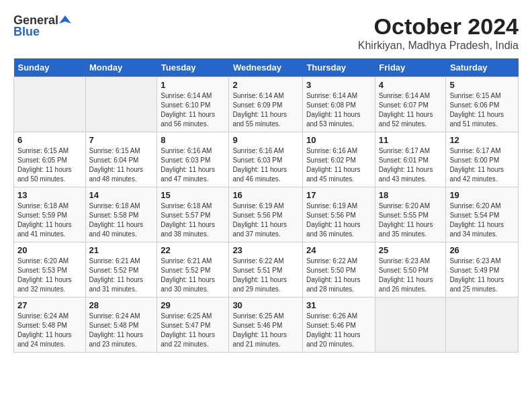 This screenshot has height=411, width=532. I want to click on day-info: Sunrise: 6:22 AMSunset: 5:51 PMDaylight:…, so click(266, 275).